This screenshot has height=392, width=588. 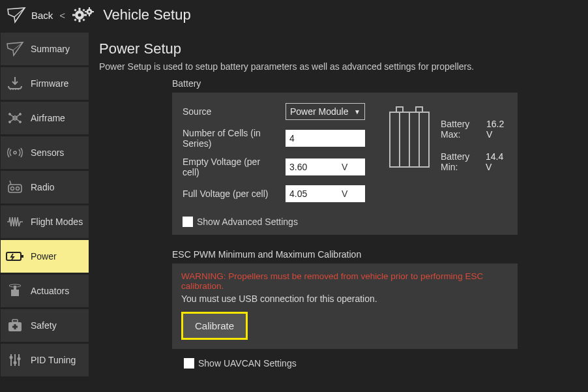 I want to click on cells-input, so click(x=325, y=138).